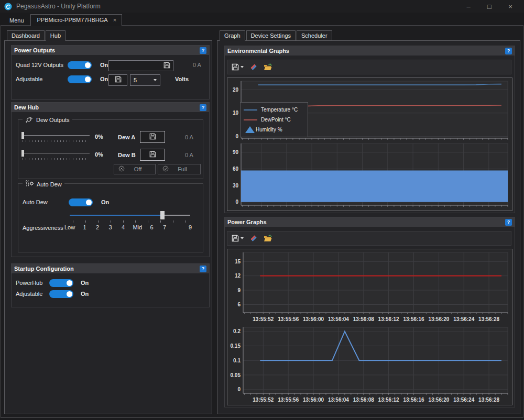 This screenshot has width=524, height=420. I want to click on svg-text: 13:56:20, so click(439, 400).